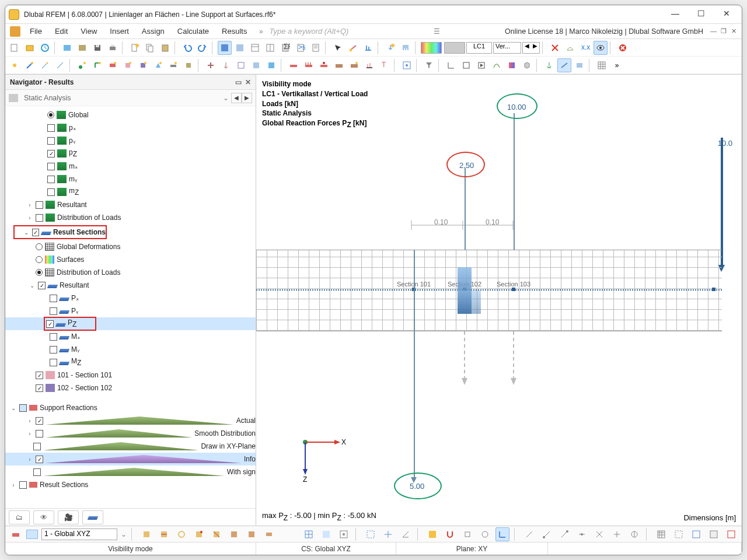  I want to click on sb-grid-c, so click(696, 534).